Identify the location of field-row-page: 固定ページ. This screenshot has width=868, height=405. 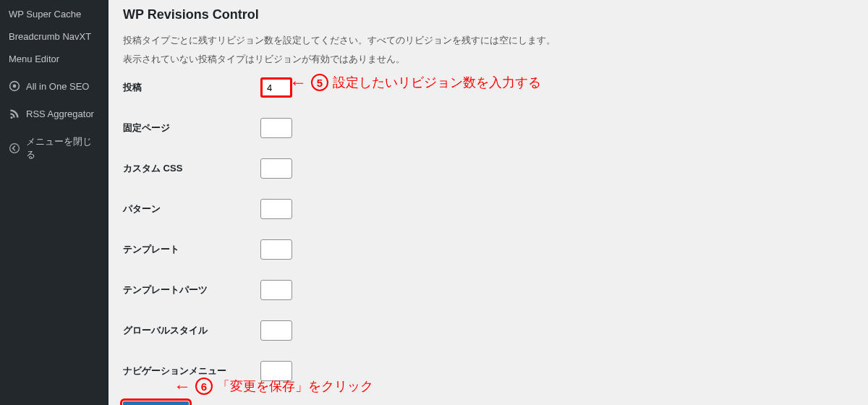
(488, 128).